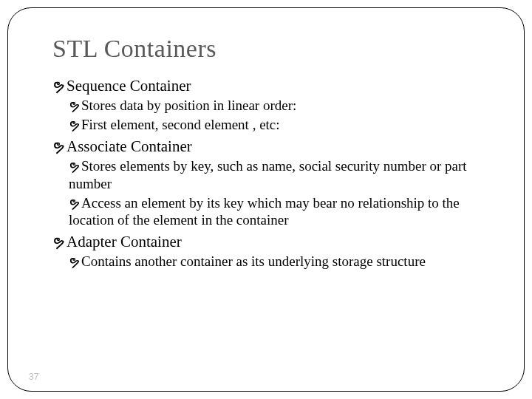  I want to click on list-item: ຯAdapter Container, so click(273, 242).